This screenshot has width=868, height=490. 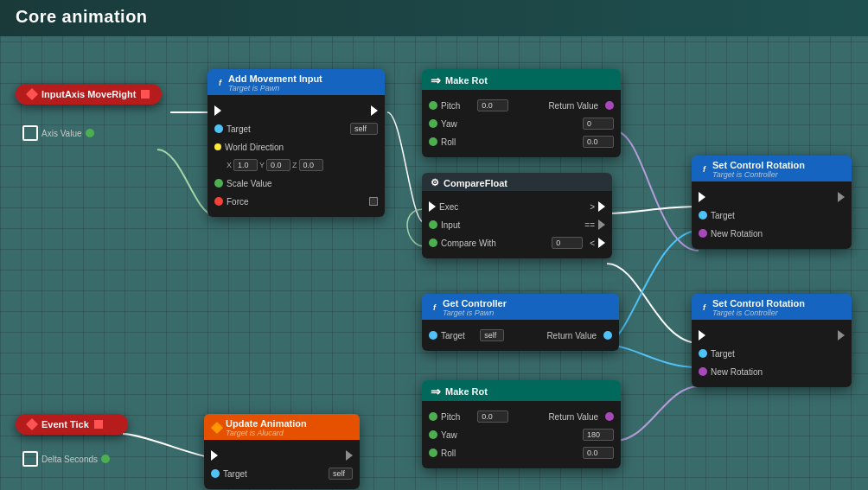 I want to click on scr2-header: f Set Control Rotation Target is Control…, so click(x=771, y=307).